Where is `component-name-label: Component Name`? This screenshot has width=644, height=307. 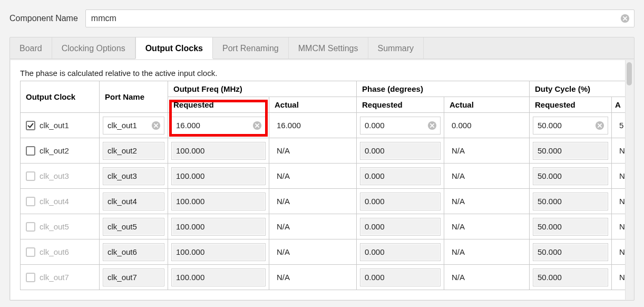 component-name-label: Component Name is located at coordinates (47, 18).